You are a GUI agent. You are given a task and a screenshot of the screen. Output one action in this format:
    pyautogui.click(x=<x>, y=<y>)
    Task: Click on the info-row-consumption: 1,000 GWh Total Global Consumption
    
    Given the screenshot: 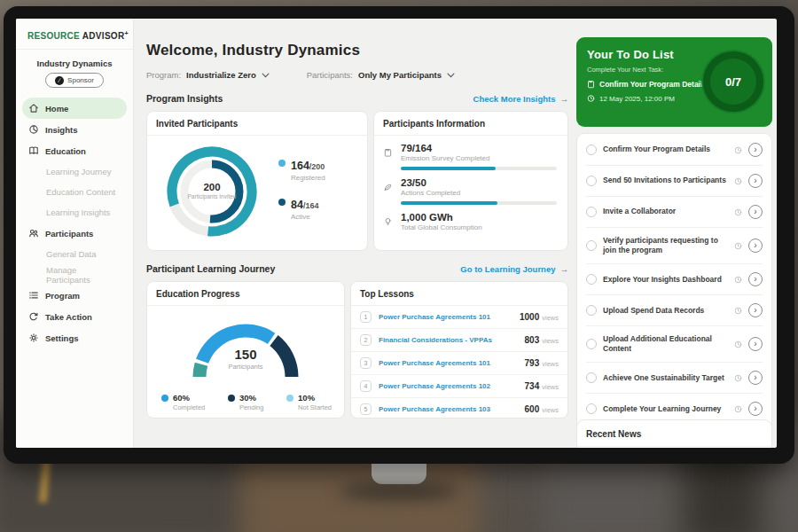 What is the action you would take?
    pyautogui.click(x=471, y=218)
    